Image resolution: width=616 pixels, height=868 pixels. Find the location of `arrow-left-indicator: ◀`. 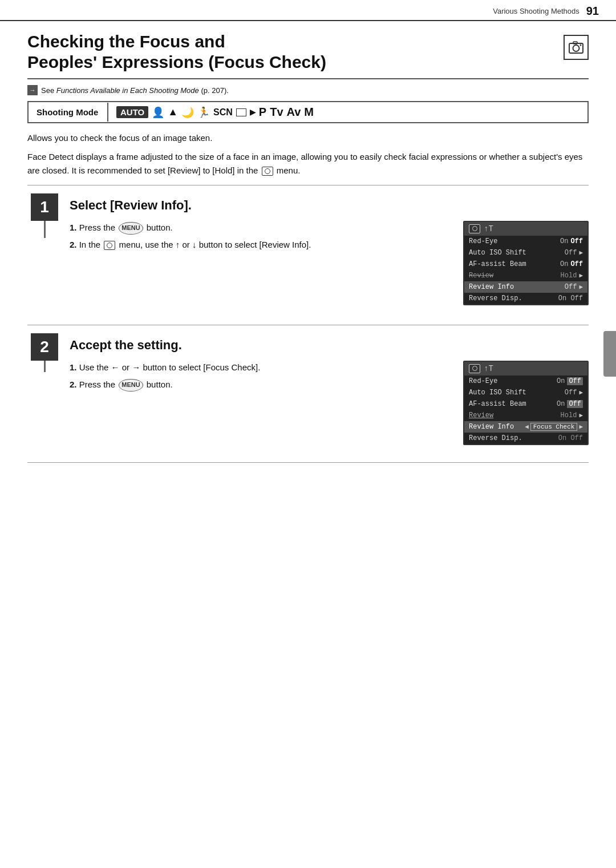

arrow-left-indicator: ◀ is located at coordinates (527, 427).